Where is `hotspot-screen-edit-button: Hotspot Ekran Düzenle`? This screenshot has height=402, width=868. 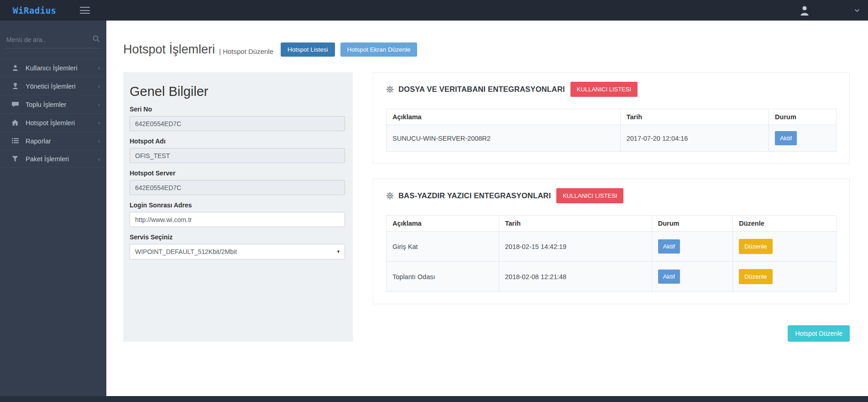 hotspot-screen-edit-button: Hotspot Ekran Düzenle is located at coordinates (379, 49).